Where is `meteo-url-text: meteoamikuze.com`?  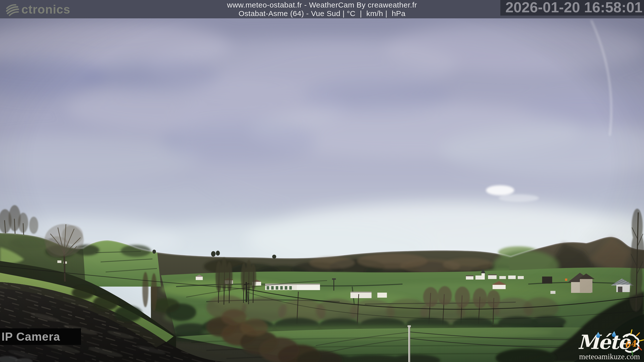
meteo-url-text: meteoamikuze.com is located at coordinates (610, 357).